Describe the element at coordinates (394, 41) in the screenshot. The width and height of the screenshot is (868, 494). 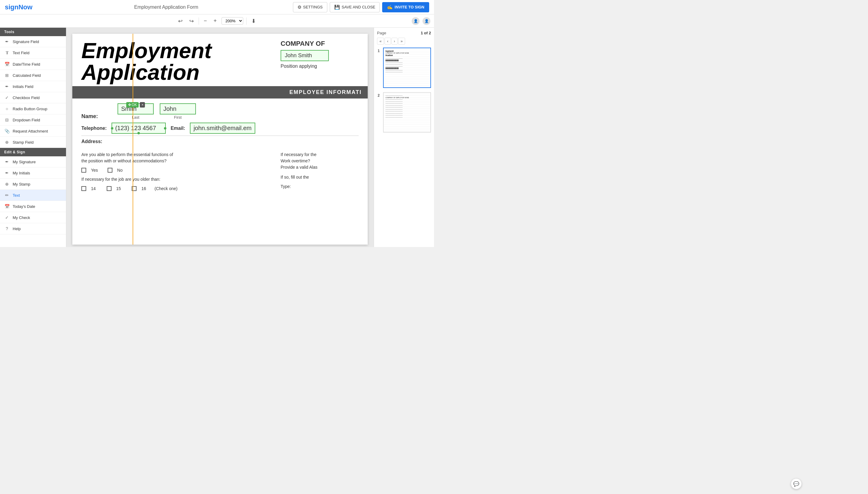
I see `next-page-button: ›` at that location.